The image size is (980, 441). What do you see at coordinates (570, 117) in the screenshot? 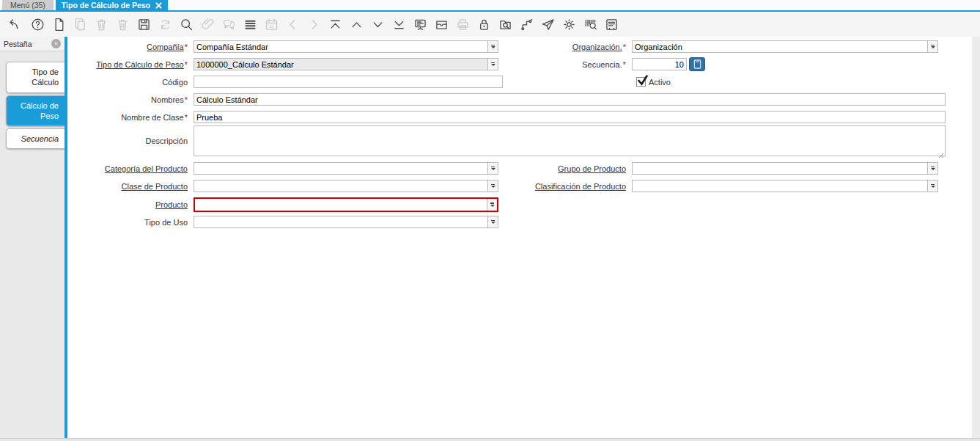
I see `nombre-clase-input` at bounding box center [570, 117].